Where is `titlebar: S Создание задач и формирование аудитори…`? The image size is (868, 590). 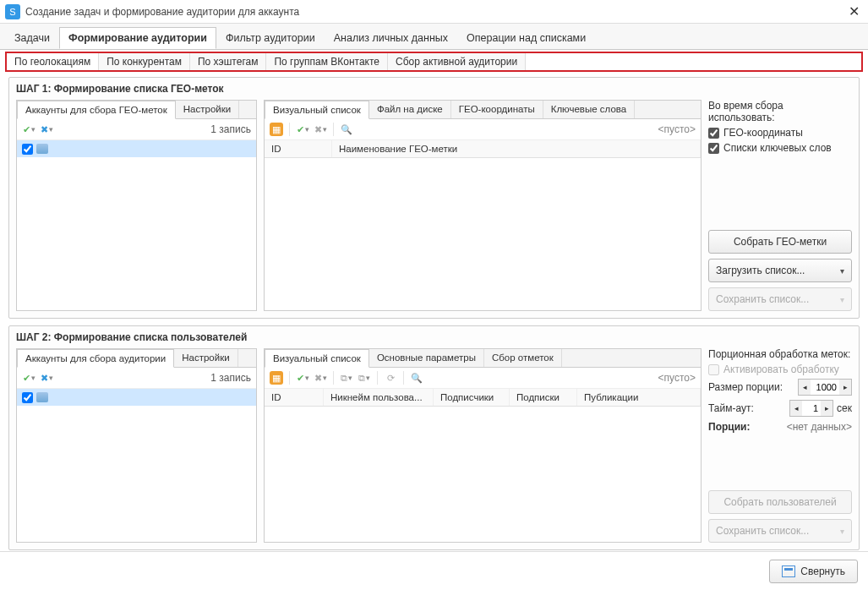
titlebar: S Создание задач и формирование аудитори… is located at coordinates (434, 12).